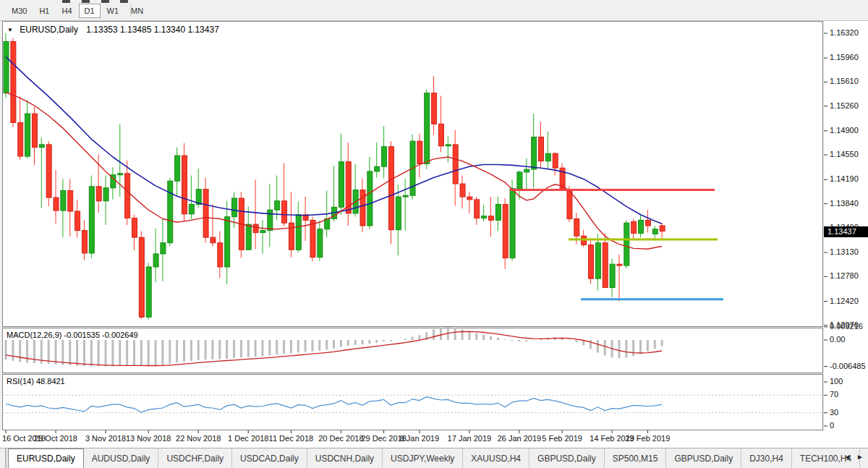 This screenshot has height=468, width=868. I want to click on chart-title: ▼ EURUSD,Daily 1.13353 1.13485 1.13340 1…, so click(113, 30).